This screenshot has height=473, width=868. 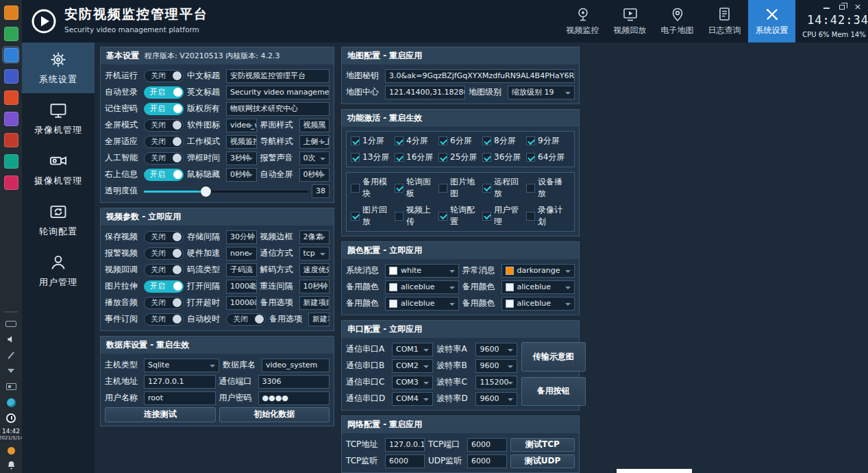 I want to click on sidebar-item-user-management: 用户管理, so click(x=58, y=271).